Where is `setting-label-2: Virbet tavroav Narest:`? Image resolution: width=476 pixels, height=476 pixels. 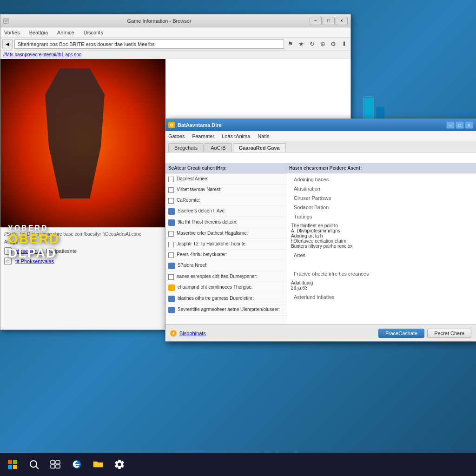
setting-label-2: Virbet tavroav Narest: is located at coordinates (230, 190).